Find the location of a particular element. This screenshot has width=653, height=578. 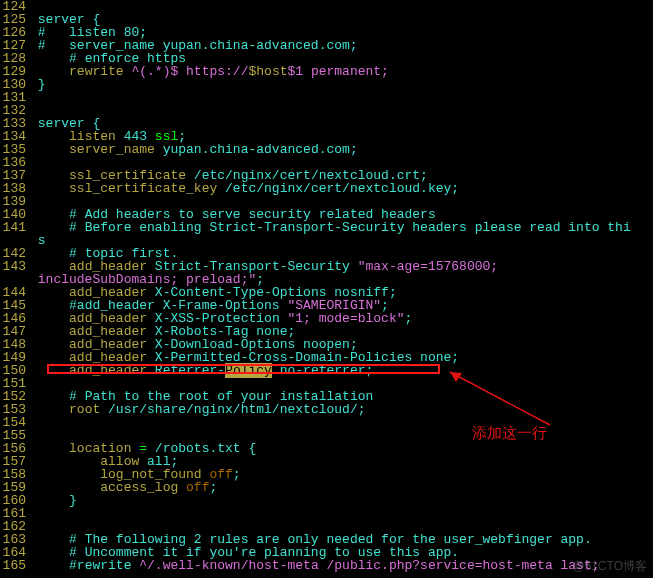

line-number: 143 is located at coordinates (13, 266).